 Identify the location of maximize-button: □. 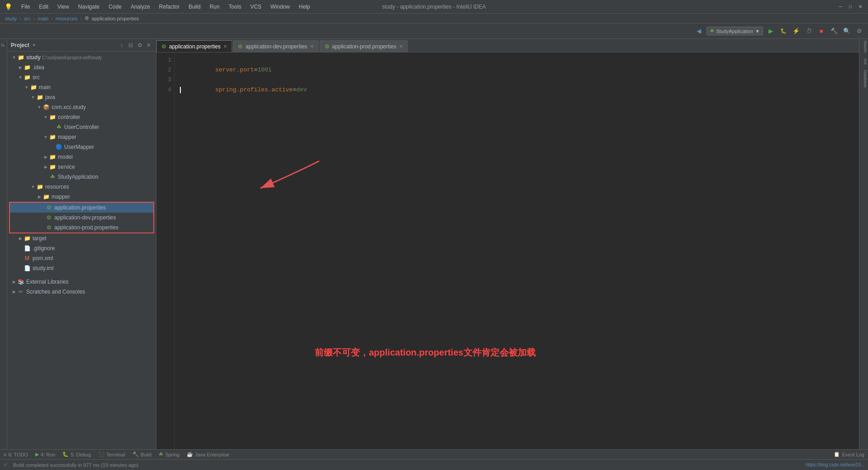
(850, 7).